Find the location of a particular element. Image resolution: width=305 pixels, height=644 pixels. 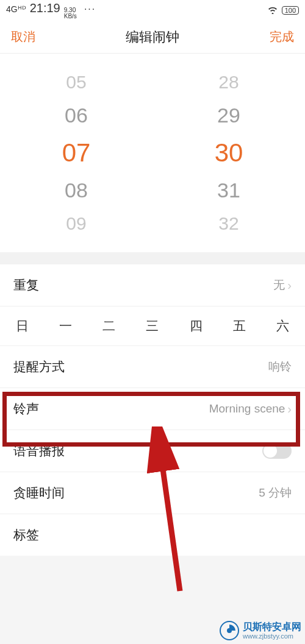

watermark-name: 贝斯特安卓网 is located at coordinates (272, 627).